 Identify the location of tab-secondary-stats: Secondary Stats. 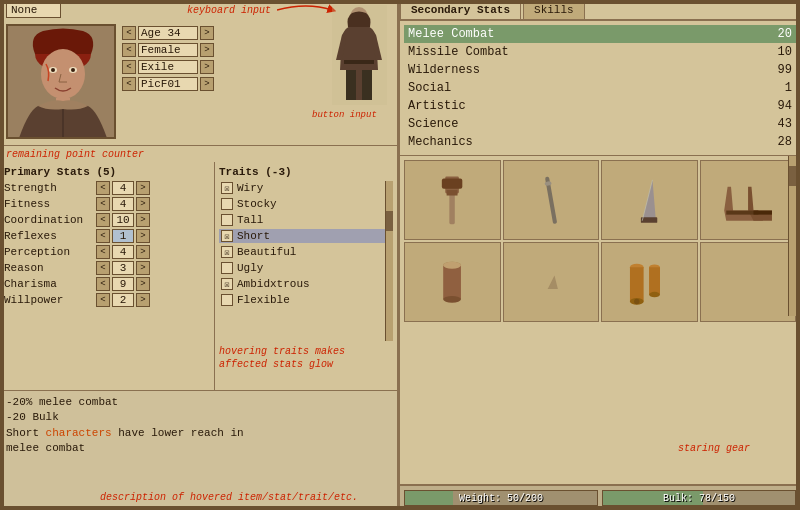
(460, 10).